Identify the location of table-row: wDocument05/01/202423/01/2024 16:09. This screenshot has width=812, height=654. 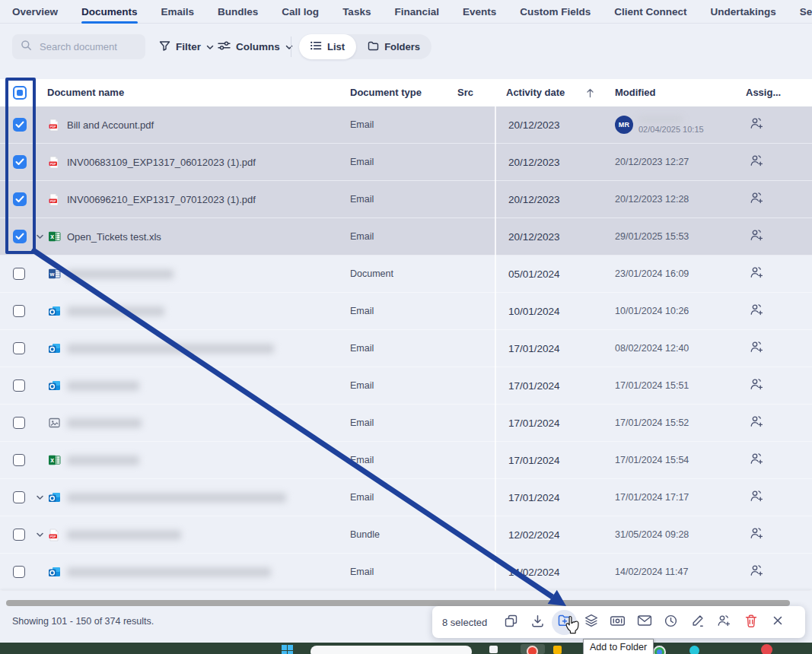
(406, 274).